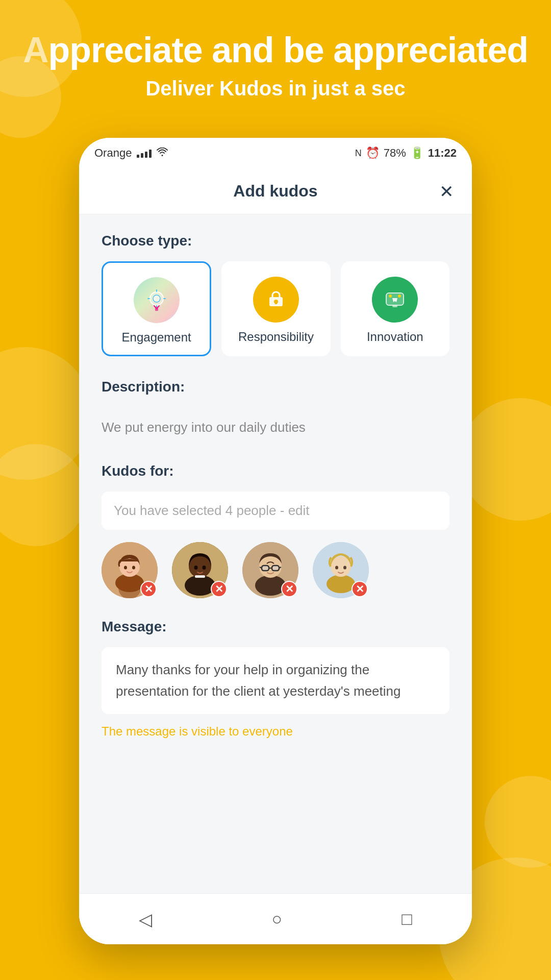 This screenshot has height=980, width=551. Describe the element at coordinates (144, 153) in the screenshot. I see `signal-icon` at that location.